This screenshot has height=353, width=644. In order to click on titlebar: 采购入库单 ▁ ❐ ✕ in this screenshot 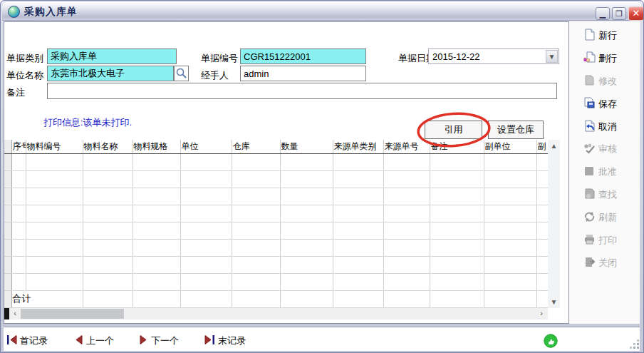, I will do `click(322, 11)`.